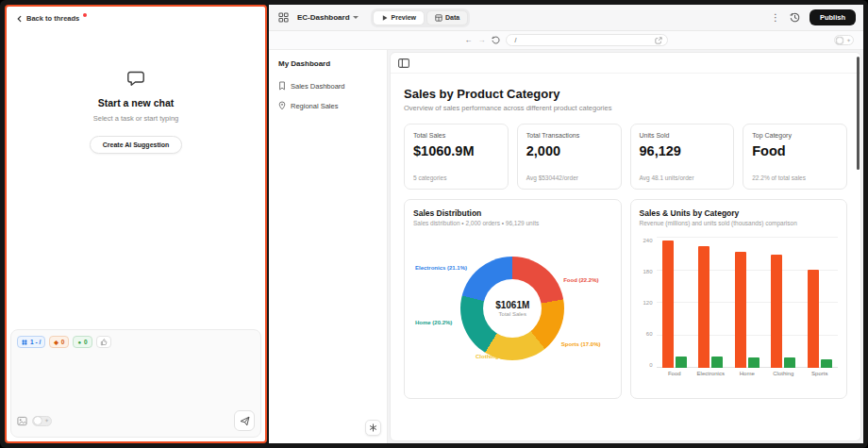  Describe the element at coordinates (826, 364) in the screenshot. I see `bar-units-sports` at that location.